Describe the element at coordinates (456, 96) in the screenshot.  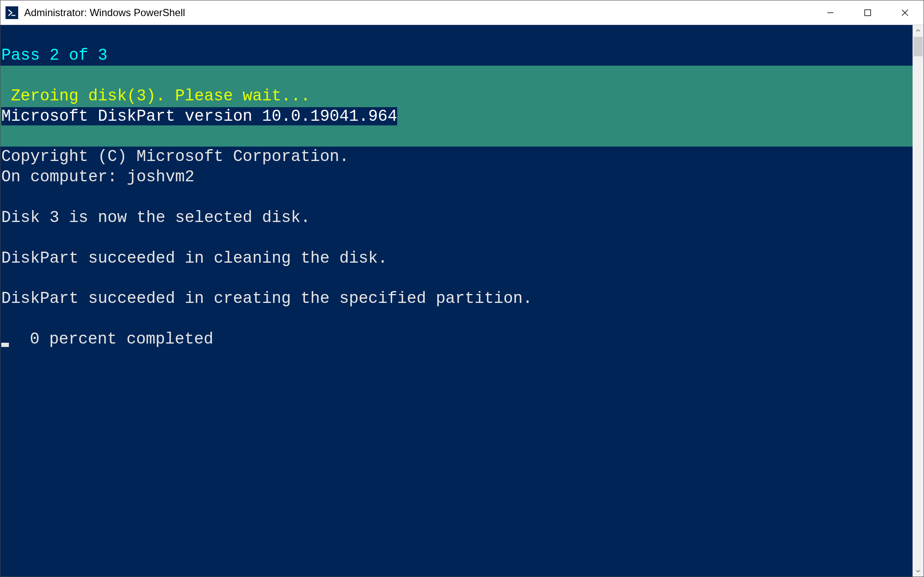
I see `zeroing-line: Zeroing disk(3). Please wait...` at that location.